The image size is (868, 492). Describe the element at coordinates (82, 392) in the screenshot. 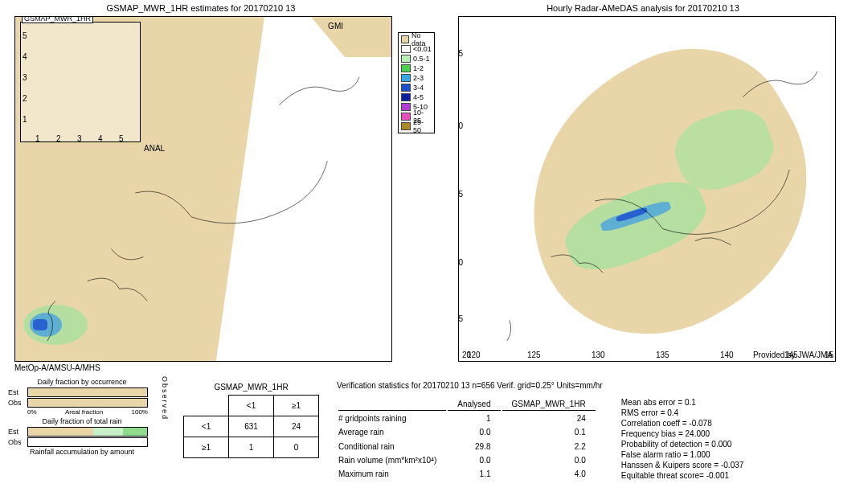

I see `occ-est-row: Est` at that location.